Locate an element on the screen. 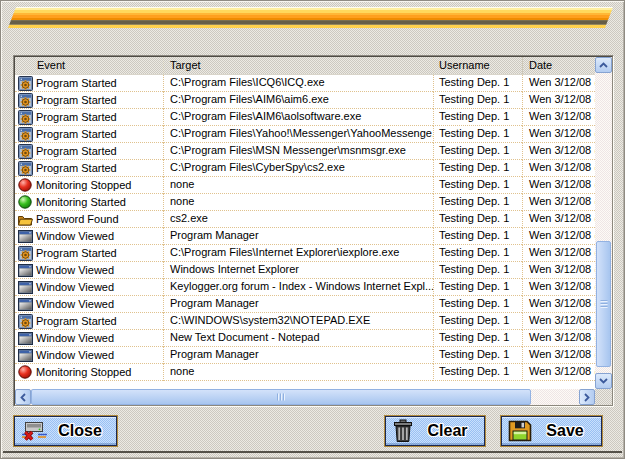 The image size is (625, 459). target-cell: Keylogger.org forum - Index - Windows In… is located at coordinates (298, 288).